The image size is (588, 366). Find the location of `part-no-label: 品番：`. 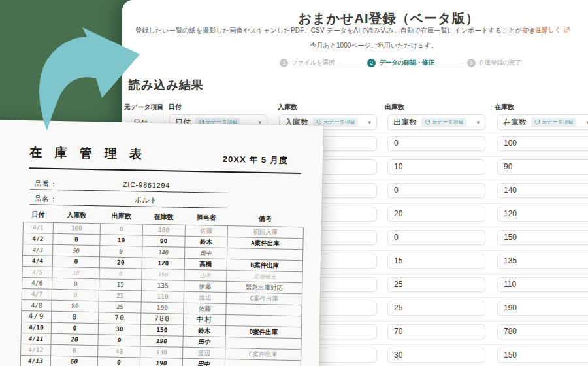

part-no-label: 品番： is located at coordinates (46, 184).